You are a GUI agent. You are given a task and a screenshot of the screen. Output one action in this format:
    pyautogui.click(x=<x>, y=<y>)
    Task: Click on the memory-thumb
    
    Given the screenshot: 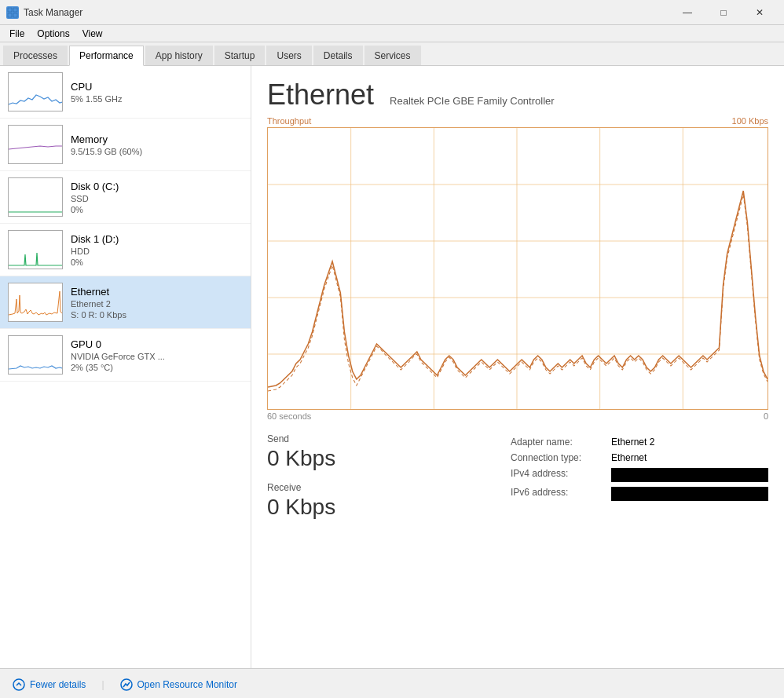 What is the action you would take?
    pyautogui.click(x=35, y=144)
    